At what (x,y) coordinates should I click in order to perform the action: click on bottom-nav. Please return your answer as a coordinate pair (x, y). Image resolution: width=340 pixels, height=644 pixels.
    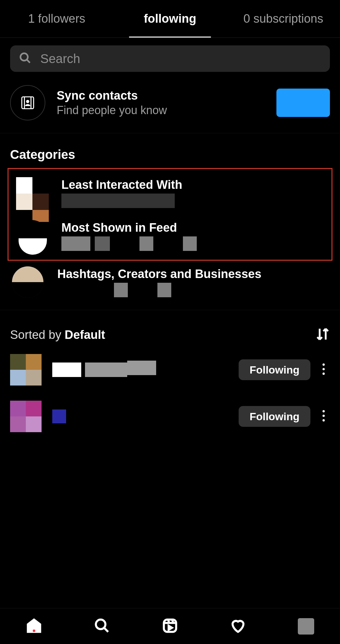
    Looking at the image, I should click on (170, 626).